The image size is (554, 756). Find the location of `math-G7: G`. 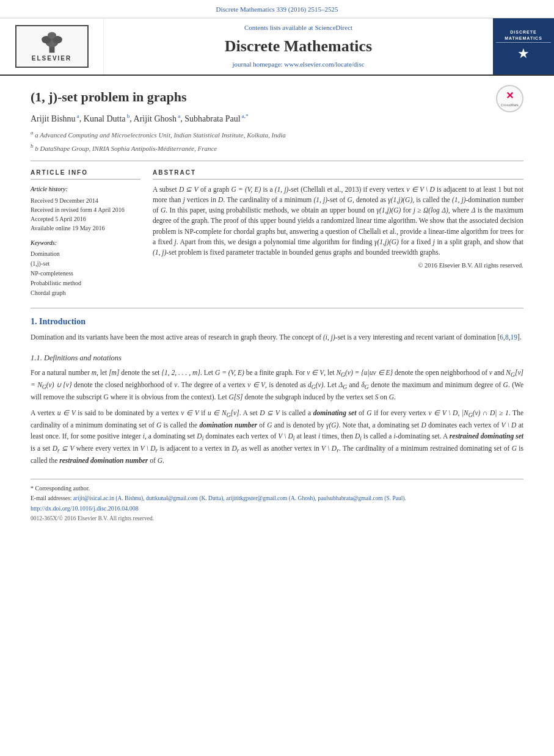

math-G7: G is located at coordinates (369, 413).